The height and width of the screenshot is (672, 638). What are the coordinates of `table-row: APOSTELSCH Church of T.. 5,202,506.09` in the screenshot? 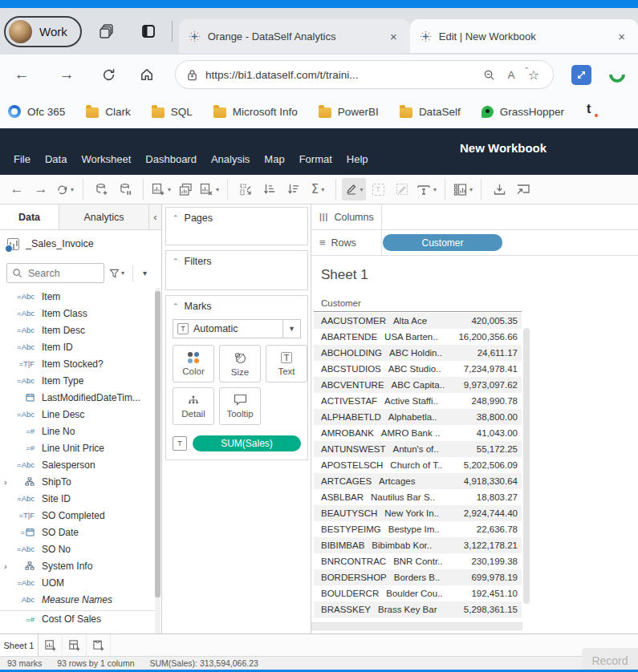 It's located at (417, 465).